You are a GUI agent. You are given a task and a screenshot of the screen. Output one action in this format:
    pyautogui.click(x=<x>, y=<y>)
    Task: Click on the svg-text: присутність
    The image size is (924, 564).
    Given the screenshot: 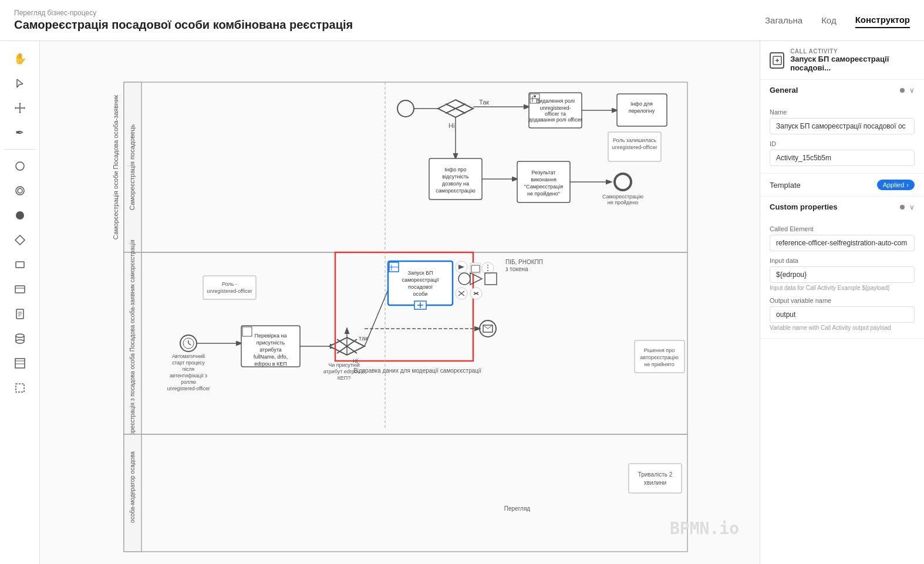 What is the action you would take?
    pyautogui.click(x=271, y=343)
    